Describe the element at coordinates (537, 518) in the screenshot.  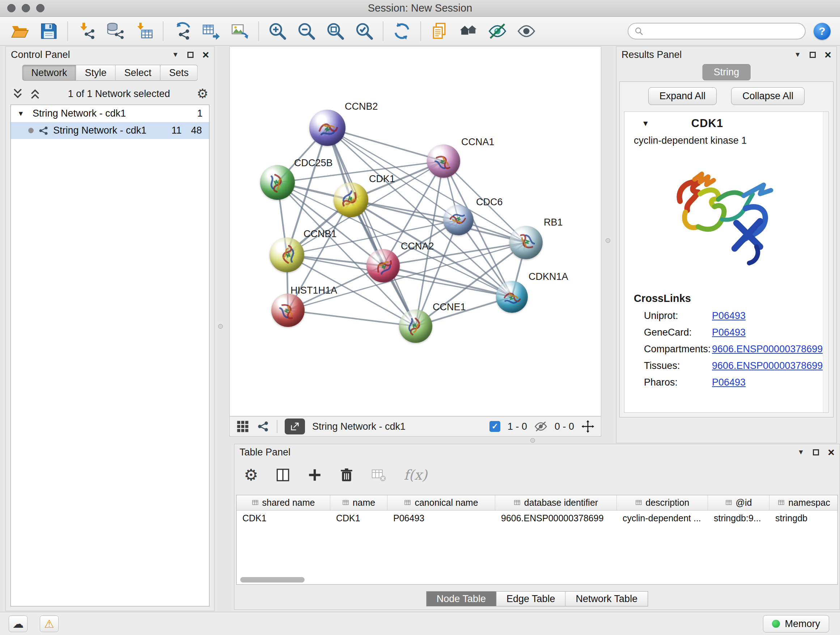
I see `table-row: CDK1CDK1P064939606.ENSP00000378699cyclin…` at that location.